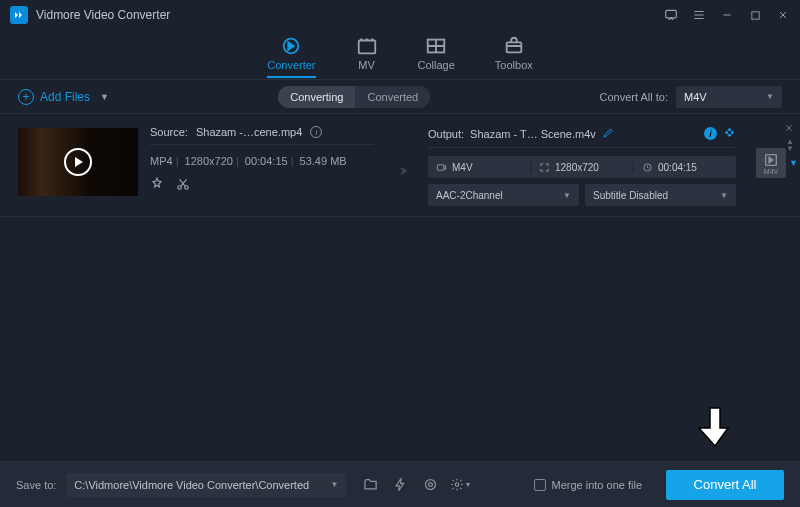 The image size is (800, 507). What do you see at coordinates (771, 163) in the screenshot?
I see `output-format-button: M4V ▼` at bounding box center [771, 163].